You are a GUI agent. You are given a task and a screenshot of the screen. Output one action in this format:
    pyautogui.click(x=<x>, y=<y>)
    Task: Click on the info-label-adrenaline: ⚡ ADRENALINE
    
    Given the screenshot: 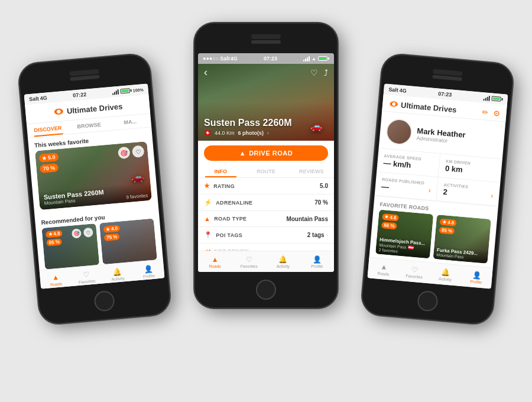 What is the action you would take?
    pyautogui.click(x=228, y=202)
    